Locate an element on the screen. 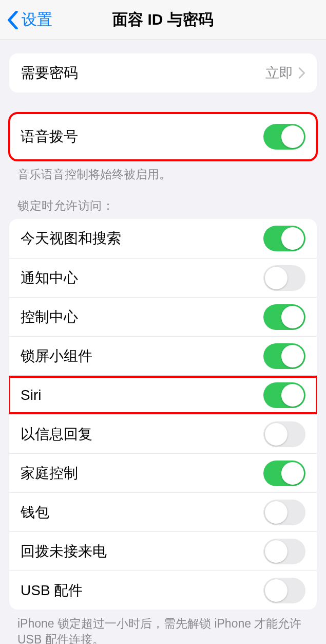 The width and height of the screenshot is (326, 644). lock-access-label: 通知中心 is located at coordinates (142, 278).